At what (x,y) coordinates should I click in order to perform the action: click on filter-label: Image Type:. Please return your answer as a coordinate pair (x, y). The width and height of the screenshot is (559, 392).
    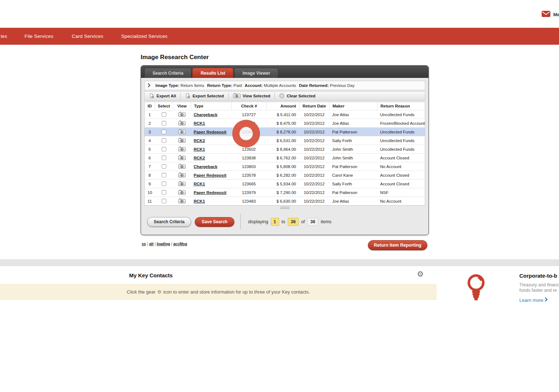
    Looking at the image, I should click on (167, 85).